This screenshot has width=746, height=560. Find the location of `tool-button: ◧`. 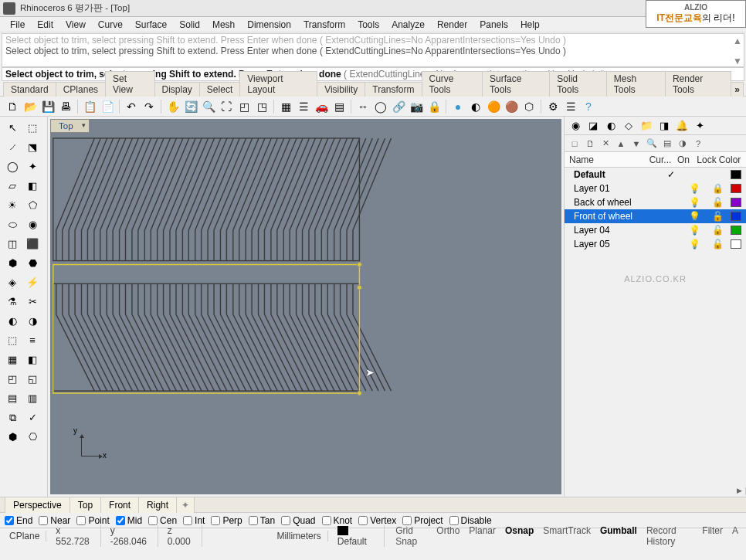

tool-button: ◧ is located at coordinates (32, 360).